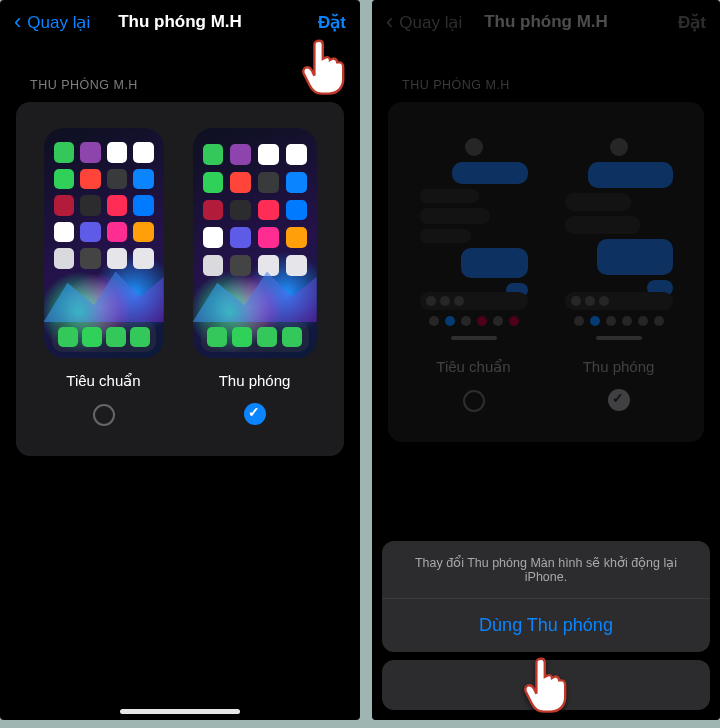  What do you see at coordinates (546, 626) in the screenshot?
I see `confirm-action-sheet: Thay đổi Thu phóng Màn hình sẽ khởi động…` at bounding box center [546, 626].